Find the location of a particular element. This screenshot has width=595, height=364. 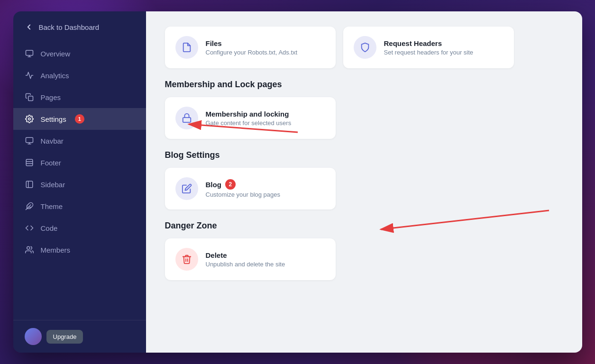

blog-badge: 2 is located at coordinates (230, 184).